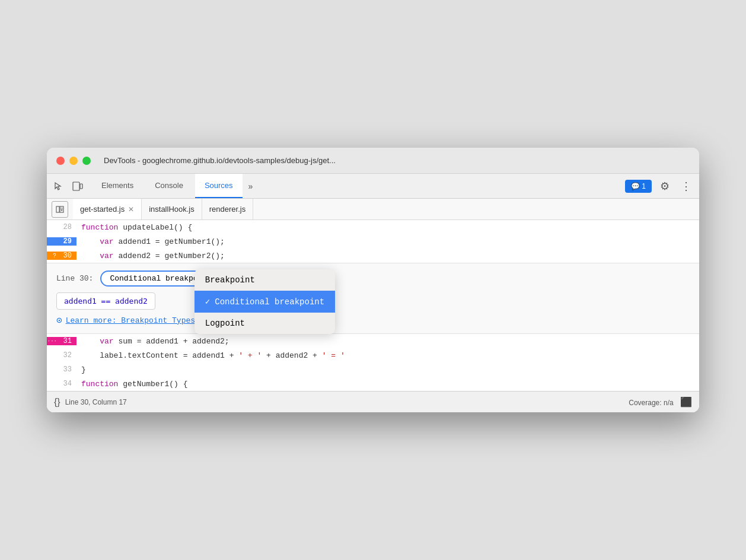  Describe the element at coordinates (373, 279) in the screenshot. I see `popup-row: Line 30: Conditional breakpoint ▾ Breakp…` at that location.